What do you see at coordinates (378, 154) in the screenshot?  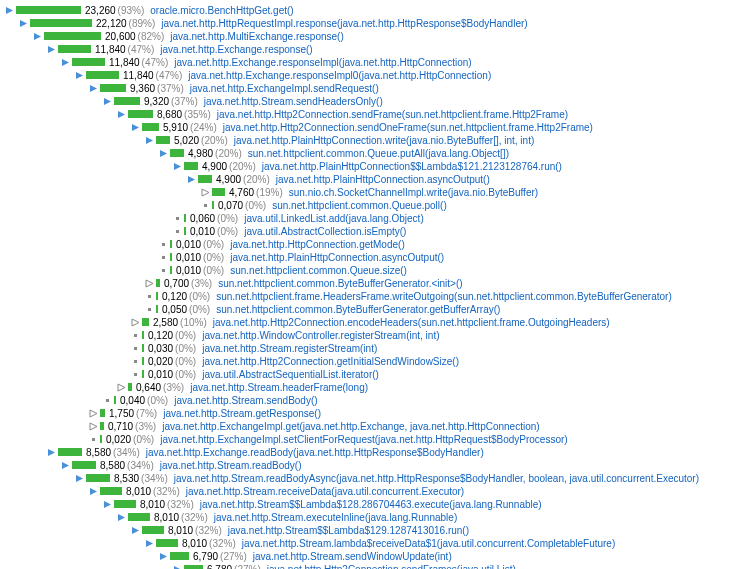 I see `method-name: sun.net.httpclient.common.Queue.putAll(j…` at bounding box center [378, 154].